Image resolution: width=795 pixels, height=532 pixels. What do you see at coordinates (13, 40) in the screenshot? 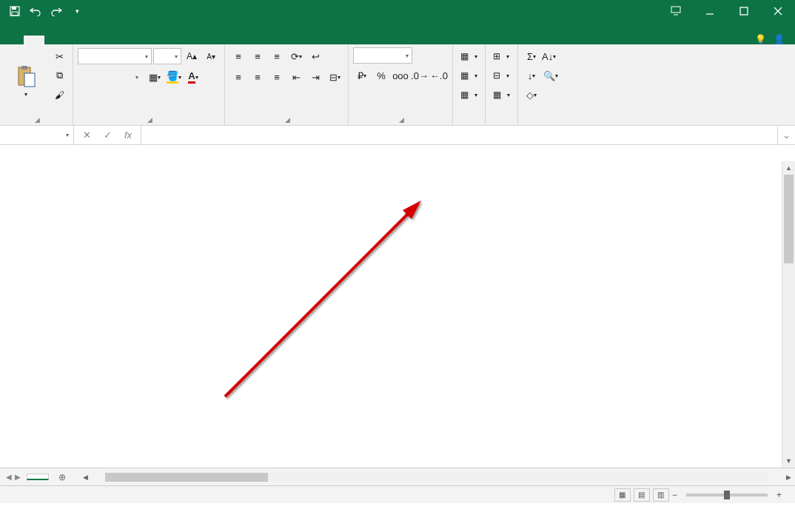
I see `tab-file` at bounding box center [13, 40].